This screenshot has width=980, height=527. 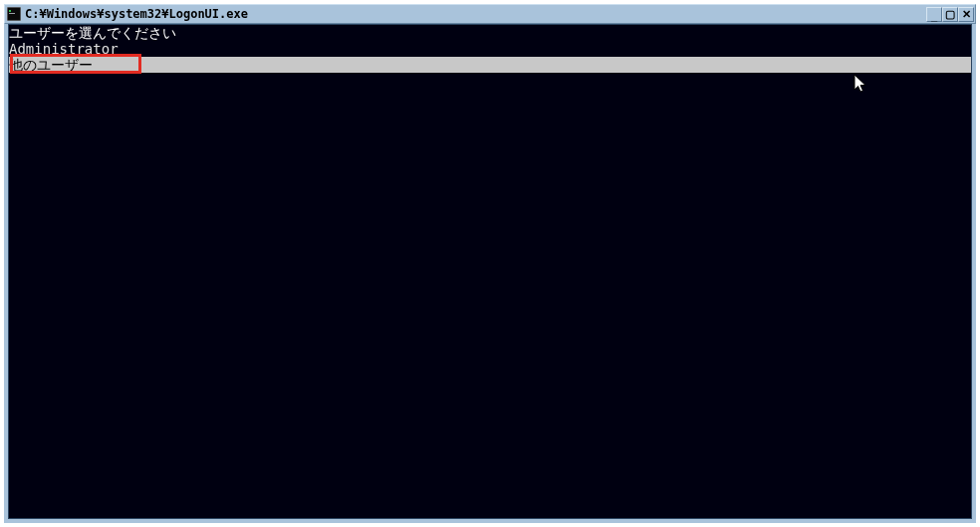 What do you see at coordinates (490, 33) in the screenshot?
I see `logon-prompt: ユーザーを選んでください` at bounding box center [490, 33].